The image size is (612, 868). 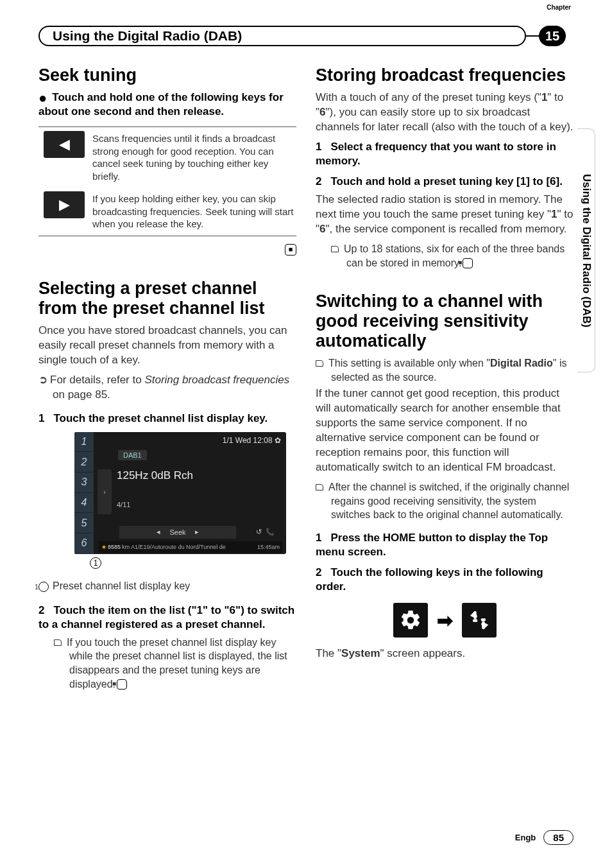 I want to click on ss-preset-1: 1, so click(x=84, y=442).